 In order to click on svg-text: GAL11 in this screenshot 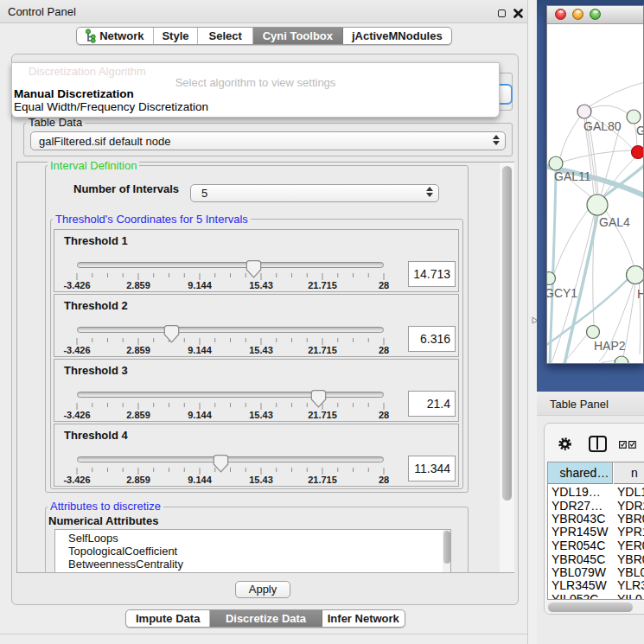, I will do `click(572, 176)`.